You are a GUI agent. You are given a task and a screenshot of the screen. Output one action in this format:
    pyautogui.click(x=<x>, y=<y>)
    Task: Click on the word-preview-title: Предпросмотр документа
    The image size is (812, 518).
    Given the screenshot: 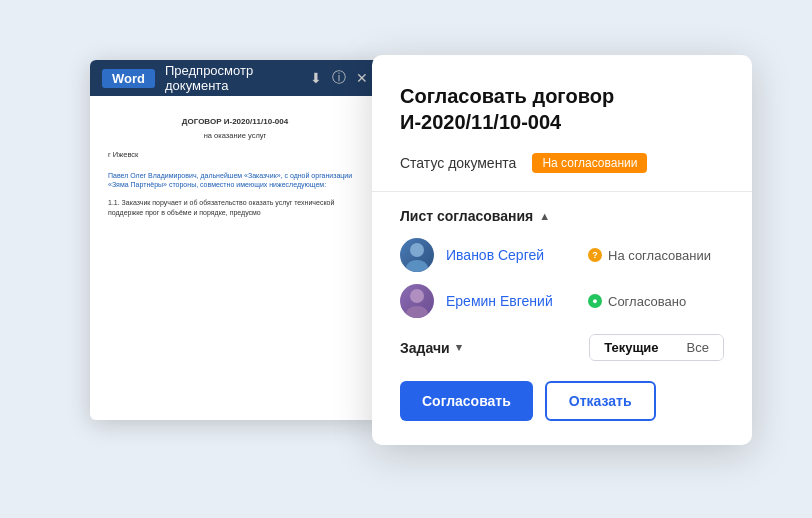 What is the action you would take?
    pyautogui.click(x=232, y=78)
    